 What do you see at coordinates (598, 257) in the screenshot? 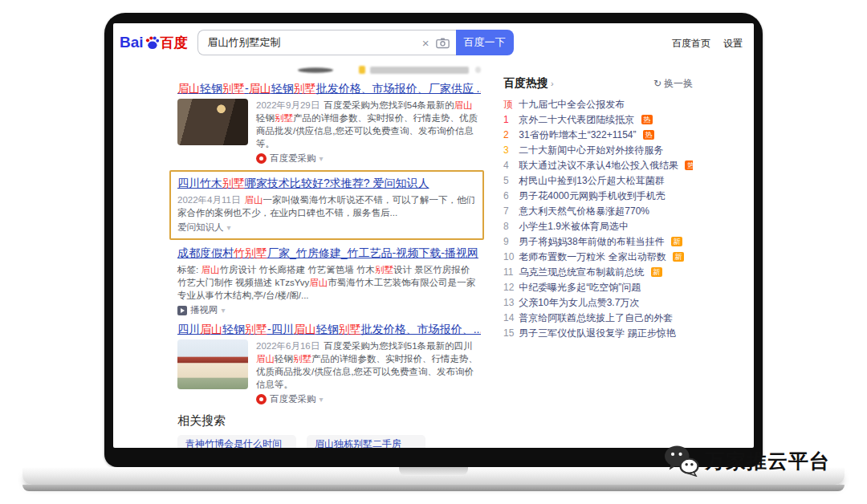
I see `hot-search-item: 10 老师布置数一万粒米 全家出动帮数 新` at bounding box center [598, 257].